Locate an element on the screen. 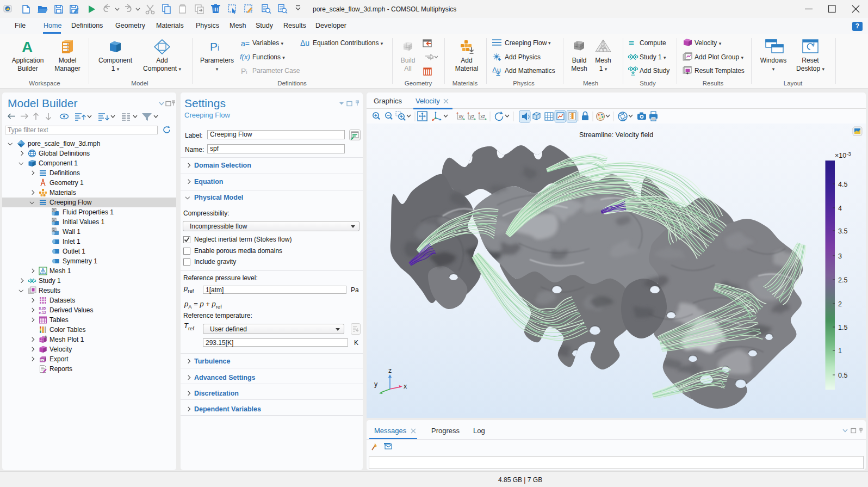 This screenshot has width=868, height=487. svg-text: yz is located at coordinates (472, 116).